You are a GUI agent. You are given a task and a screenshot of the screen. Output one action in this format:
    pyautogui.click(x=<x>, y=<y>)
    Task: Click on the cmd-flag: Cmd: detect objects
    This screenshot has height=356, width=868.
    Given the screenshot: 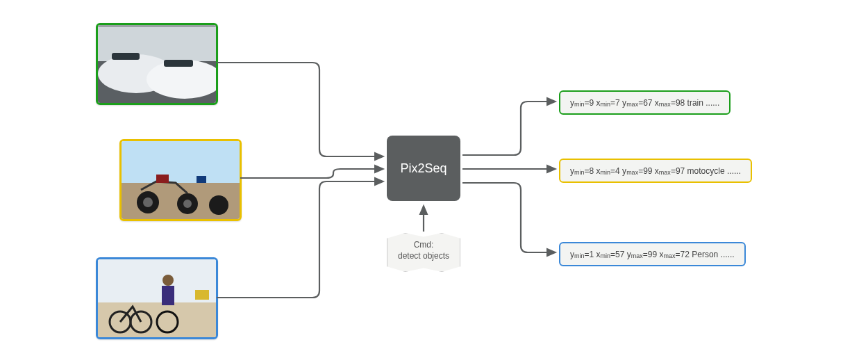 What is the action you would take?
    pyautogui.click(x=424, y=252)
    